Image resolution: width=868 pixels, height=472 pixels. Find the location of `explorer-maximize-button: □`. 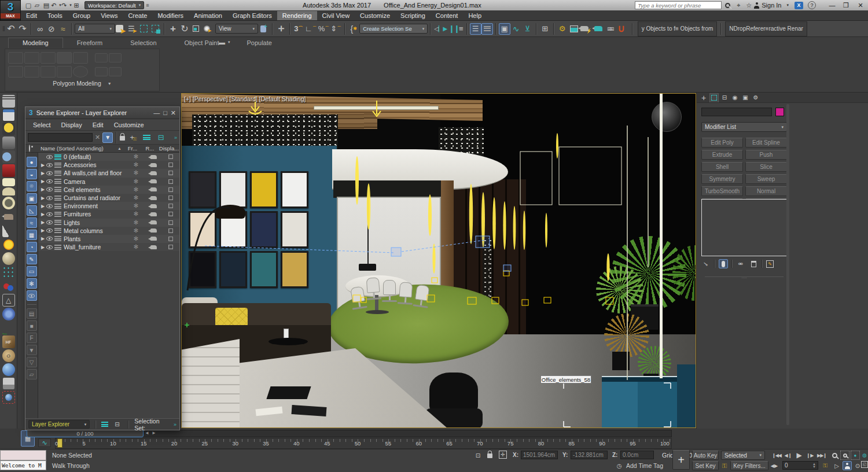

explorer-maximize-button: □ is located at coordinates (165, 113).